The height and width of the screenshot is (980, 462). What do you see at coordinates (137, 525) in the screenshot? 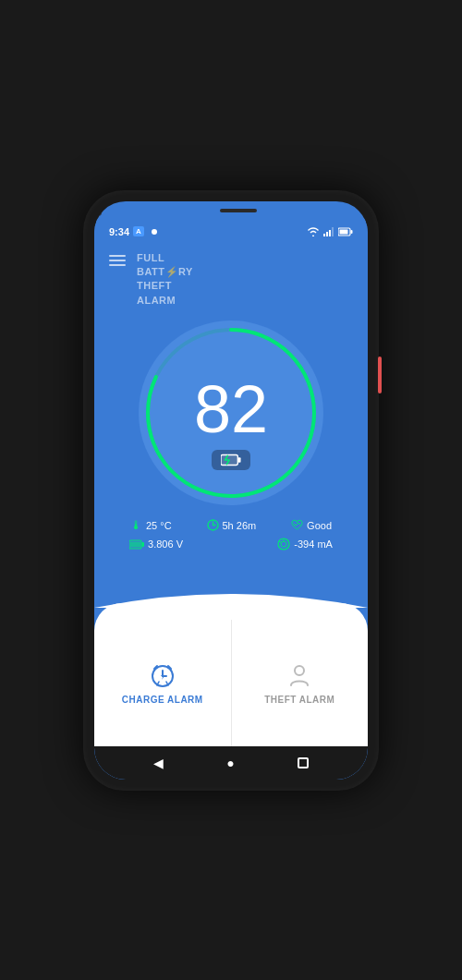
I see `thermometer-icon: 🌡` at bounding box center [137, 525].